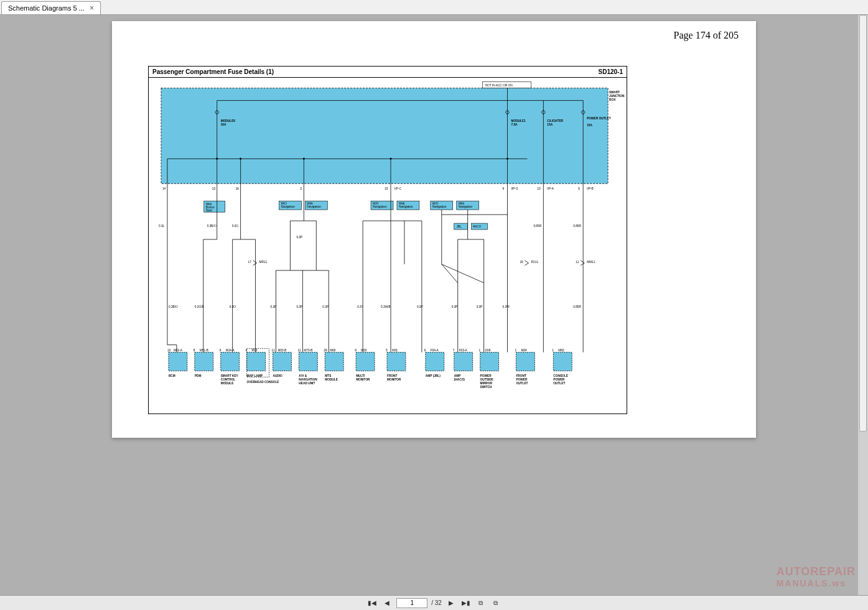 Image resolution: width=868 pixels, height=610 pixels. I want to click on svg-text: F04-A, so click(435, 351).